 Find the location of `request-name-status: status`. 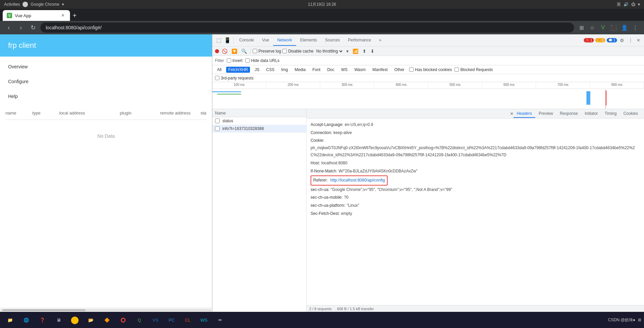

request-name-status: status is located at coordinates (263, 121).